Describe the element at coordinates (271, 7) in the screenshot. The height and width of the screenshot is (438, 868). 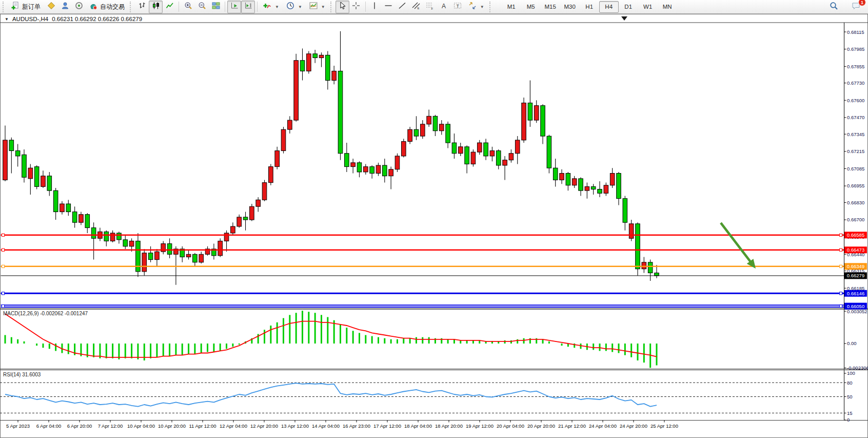
I see `indicators-button: ▼` at that location.